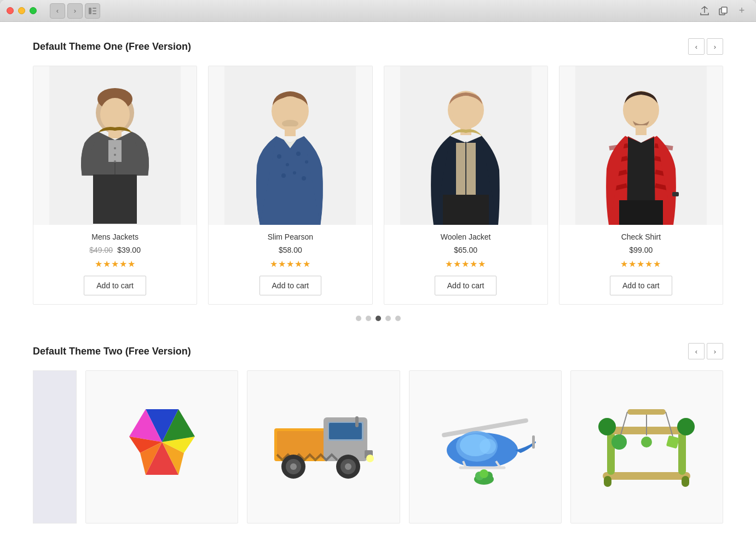 The width and height of the screenshot is (756, 535). I want to click on sidebar-toggle-button, so click(93, 11).